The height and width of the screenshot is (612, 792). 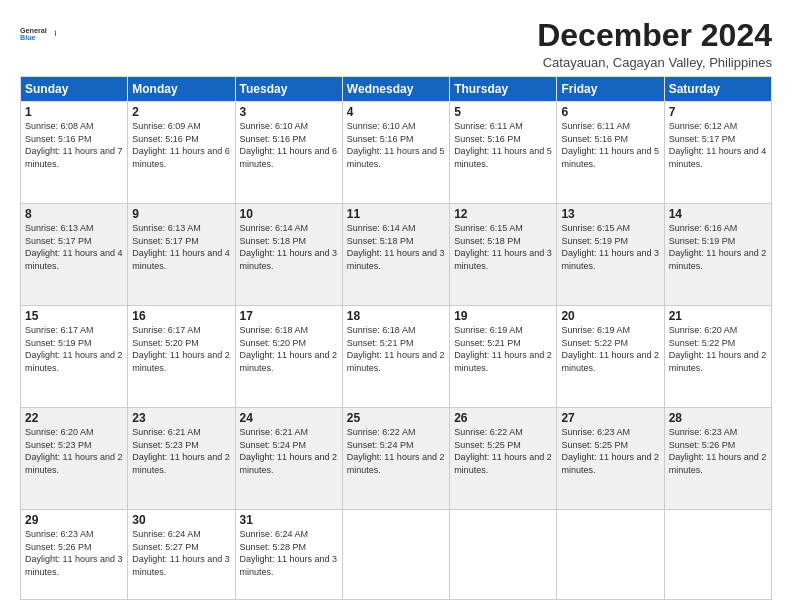 I want to click on sunrise-label: Sunrise: 6:16 AM, so click(x=704, y=228).